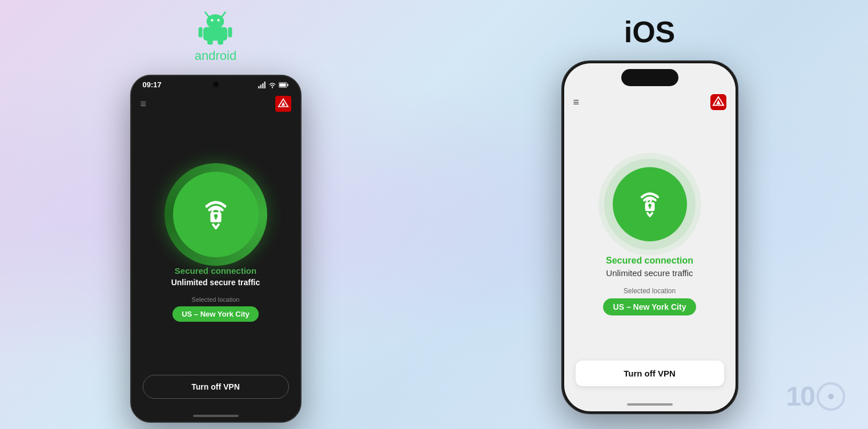  I want to click on android-traffic-text: Unlimited secure traffic, so click(216, 282).